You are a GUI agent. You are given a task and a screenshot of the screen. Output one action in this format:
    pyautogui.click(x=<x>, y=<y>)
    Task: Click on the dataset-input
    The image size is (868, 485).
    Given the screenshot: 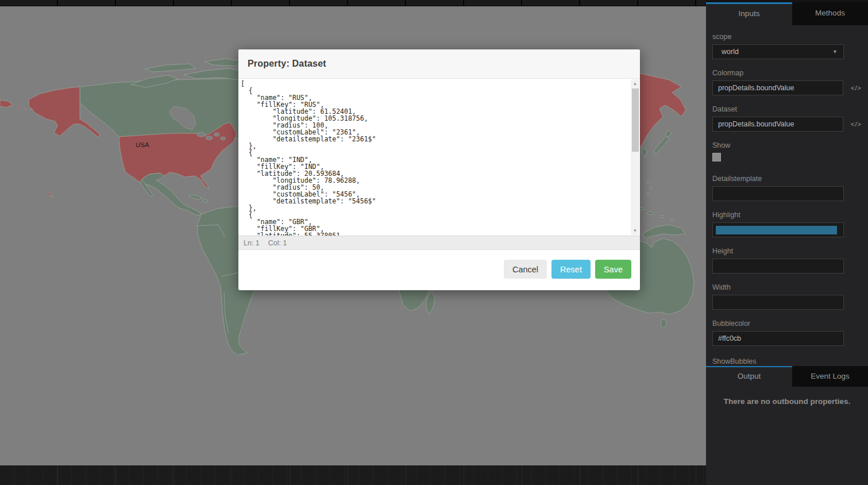 What is the action you would take?
    pyautogui.click(x=778, y=124)
    